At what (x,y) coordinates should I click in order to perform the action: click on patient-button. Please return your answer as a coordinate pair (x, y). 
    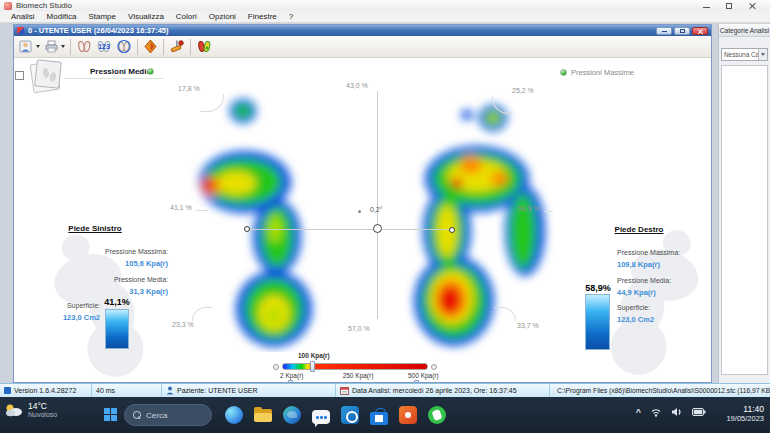
    Looking at the image, I should click on (30, 47).